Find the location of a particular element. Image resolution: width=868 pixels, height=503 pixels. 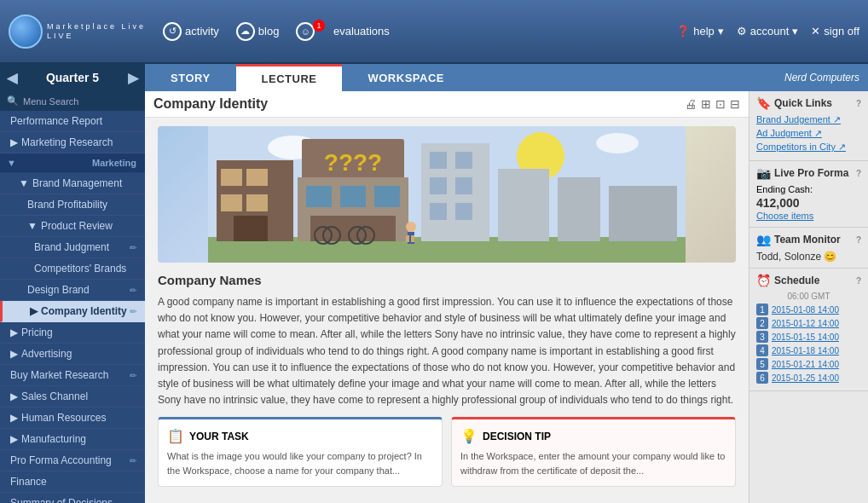

quick-link-brand-judgement: Brand Judgement ↗ is located at coordinates (808, 119).